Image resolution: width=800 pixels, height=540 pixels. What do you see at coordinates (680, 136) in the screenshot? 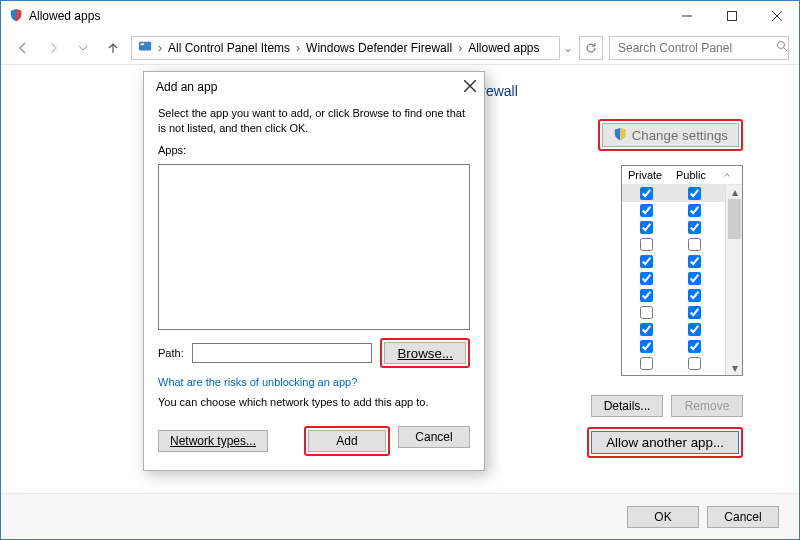
I see `change-settings-label: Change settings` at bounding box center [680, 136].